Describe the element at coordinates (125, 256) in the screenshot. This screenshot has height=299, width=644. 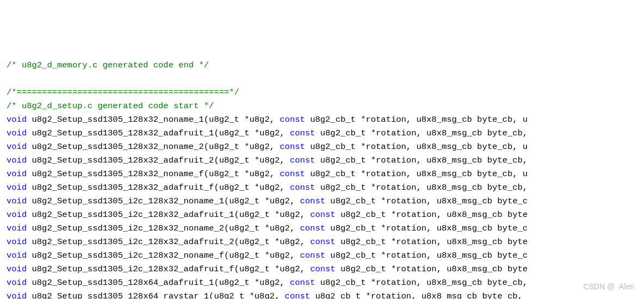
I see `func-name: u8g2_Setup_ssd1305_i2c_128x32_noname_f` at that location.